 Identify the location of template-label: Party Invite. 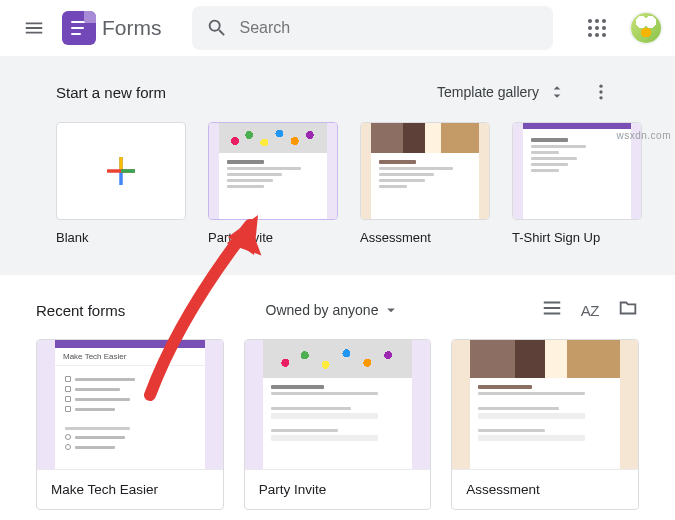
(273, 238).